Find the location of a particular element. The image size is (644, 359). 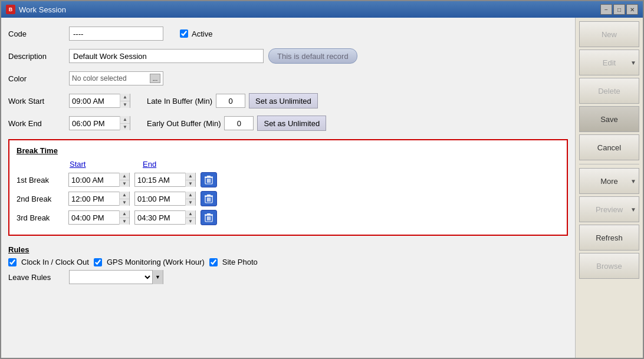

break-2-end-up: ▲ is located at coordinates (190, 196).